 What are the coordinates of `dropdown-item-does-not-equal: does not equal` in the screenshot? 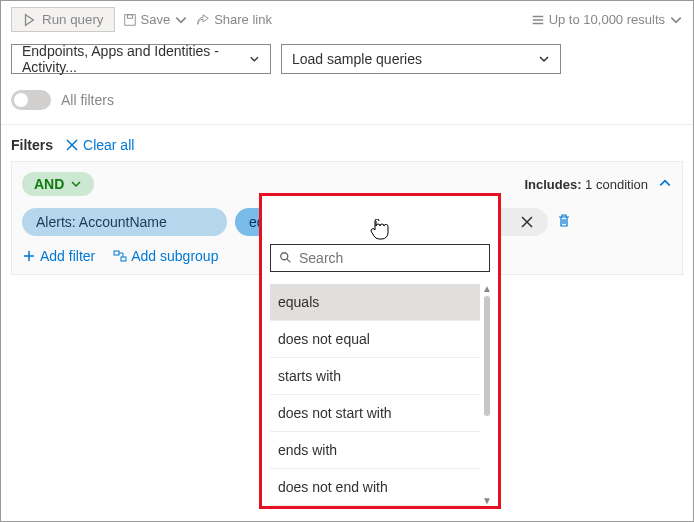 It's located at (375, 340).